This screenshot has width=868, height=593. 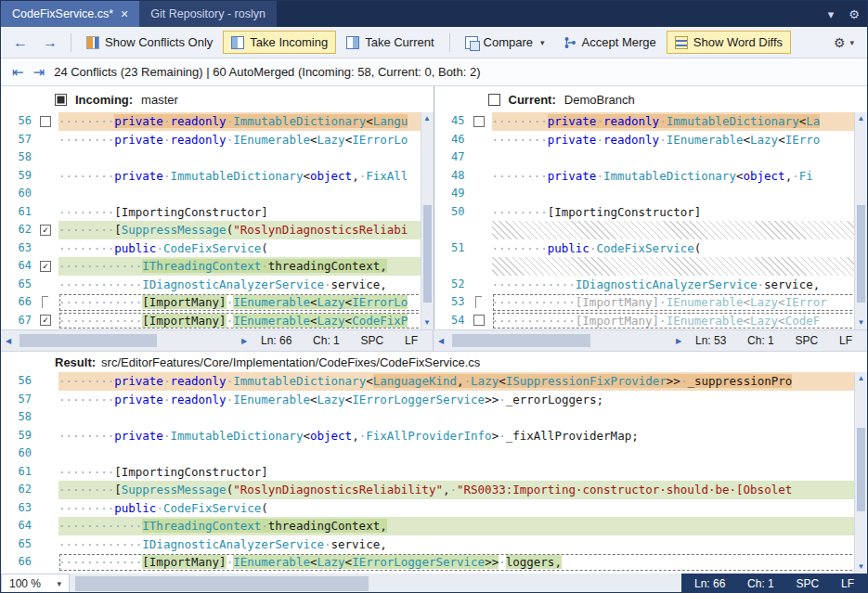 What do you see at coordinates (652, 122) in the screenshot?
I see `code-line: 45········private·readonly·ImmutableDict…` at bounding box center [652, 122].